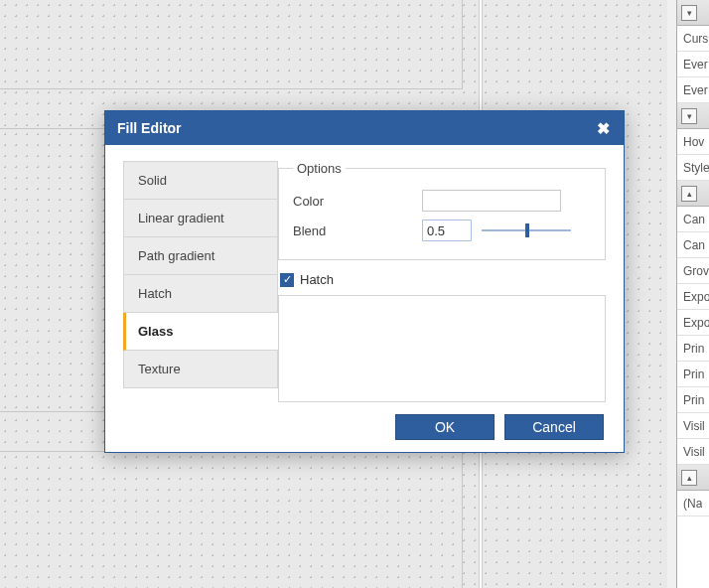  I want to click on property-panel: ▾ Curs Ever Ever ▾ Hov Style ▴ Can Can G…, so click(693, 294).